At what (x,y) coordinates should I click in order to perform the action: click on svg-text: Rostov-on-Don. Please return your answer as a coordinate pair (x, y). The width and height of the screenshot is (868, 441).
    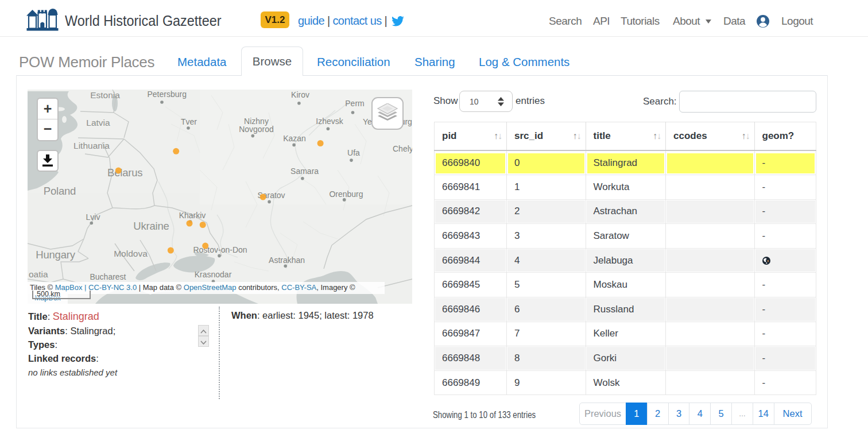
    Looking at the image, I should click on (220, 250).